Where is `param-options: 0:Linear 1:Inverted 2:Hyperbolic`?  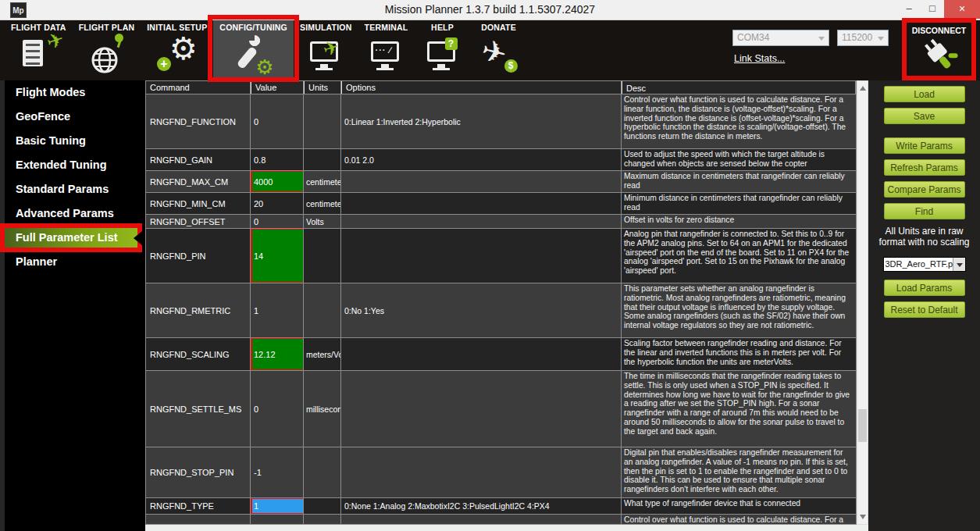 param-options: 0:Linear 1:Inverted 2:Hyperbolic is located at coordinates (481, 122).